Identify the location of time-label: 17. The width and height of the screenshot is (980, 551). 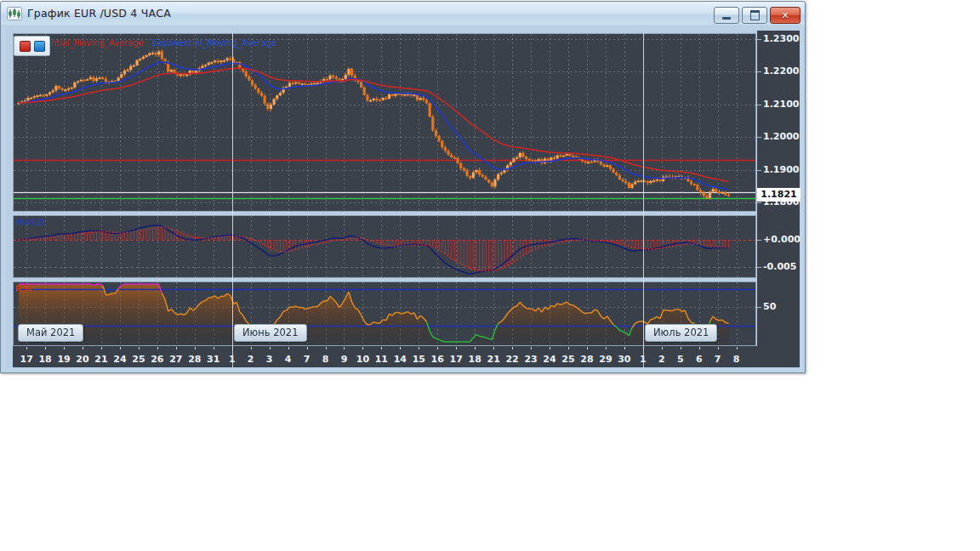
(456, 359).